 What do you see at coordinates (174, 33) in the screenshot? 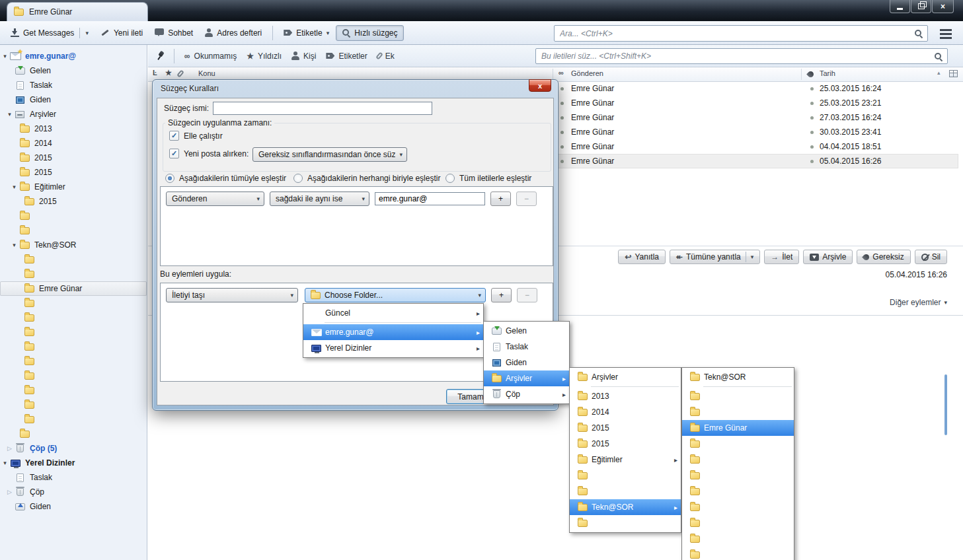
I see `chat-button: Sohbet` at bounding box center [174, 33].